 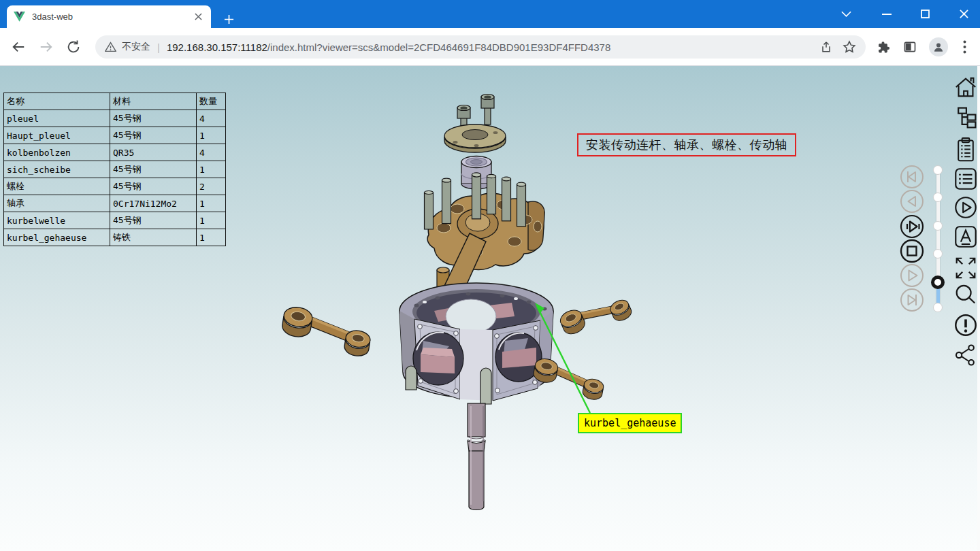 I want to click on step-back-button, so click(x=912, y=201).